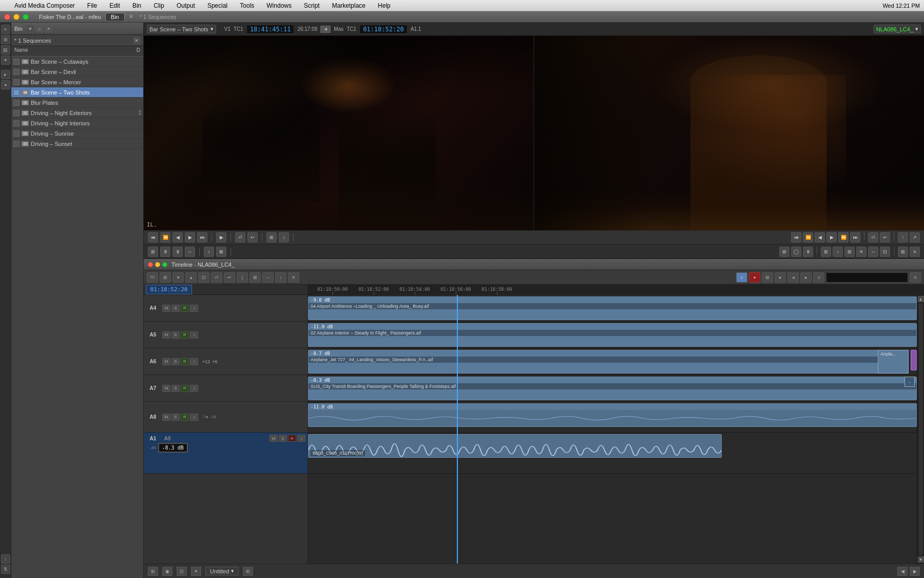 This screenshot has height=578, width=924. What do you see at coordinates (196, 571) in the screenshot?
I see `status-btn-4: ✦` at bounding box center [196, 571].